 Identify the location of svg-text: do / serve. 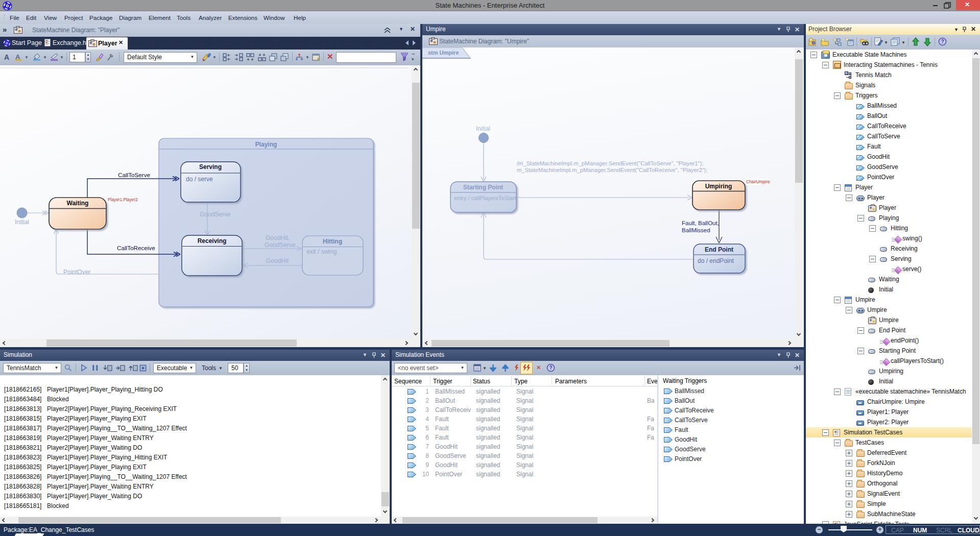
(199, 179).